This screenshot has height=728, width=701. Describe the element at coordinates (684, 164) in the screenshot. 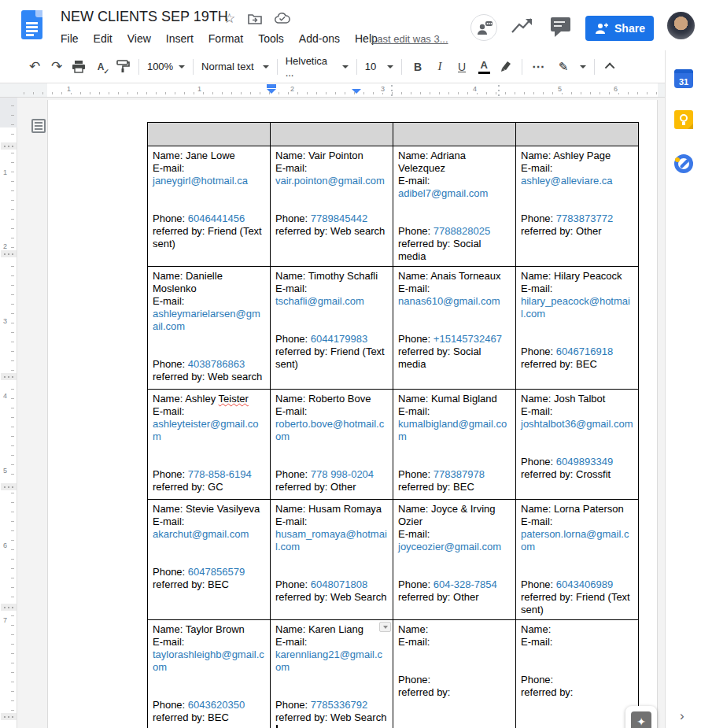

I see `tasks-icon` at that location.